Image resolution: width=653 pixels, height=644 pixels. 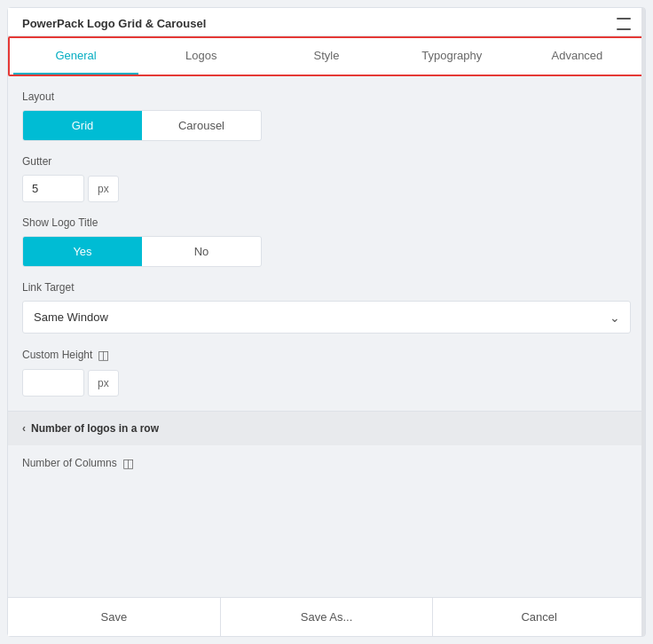 What do you see at coordinates (326, 161) in the screenshot?
I see `gutter-label: Gutter` at bounding box center [326, 161].